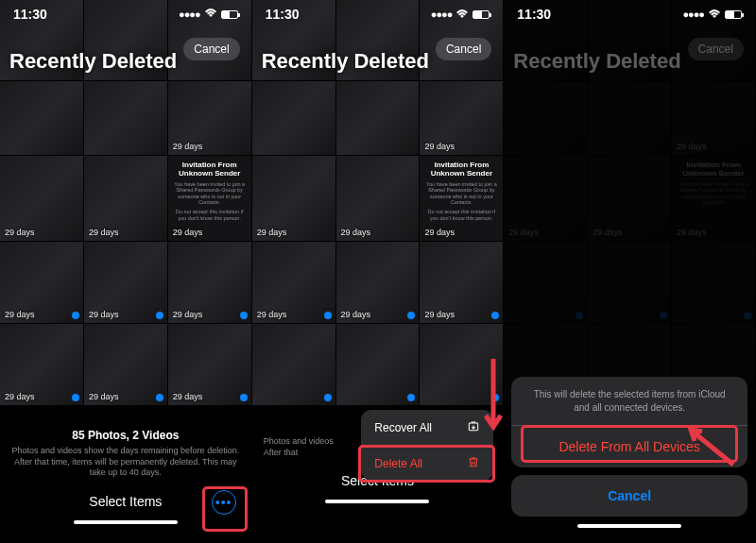 Image resolution: width=756 pixels, height=543 pixels. What do you see at coordinates (629, 400) in the screenshot?
I see `sheet-message: This will delete the selected items from…` at bounding box center [629, 400].